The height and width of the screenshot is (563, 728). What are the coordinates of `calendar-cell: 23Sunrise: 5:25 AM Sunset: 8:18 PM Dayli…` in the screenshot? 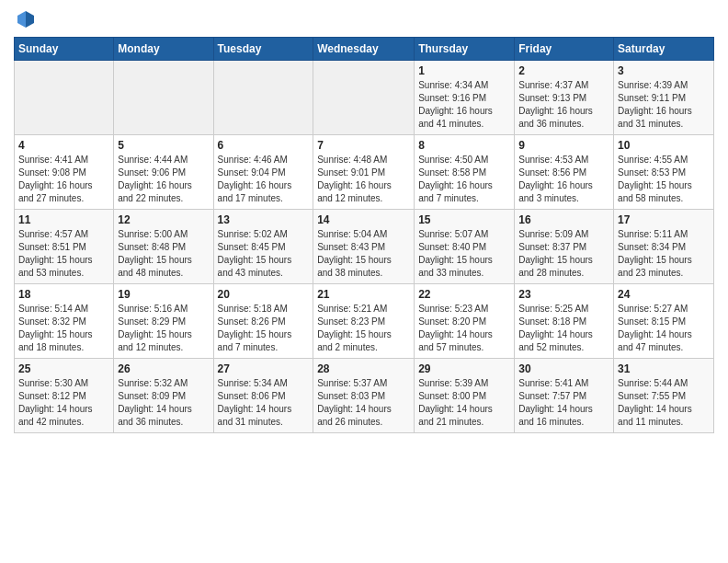 It's located at (564, 322).